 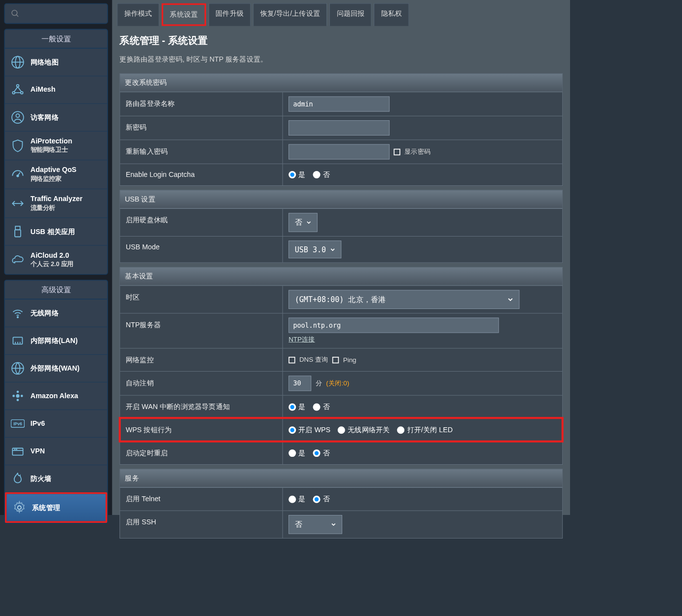 I want to click on section-basic-header: 基本设置, so click(x=341, y=277).